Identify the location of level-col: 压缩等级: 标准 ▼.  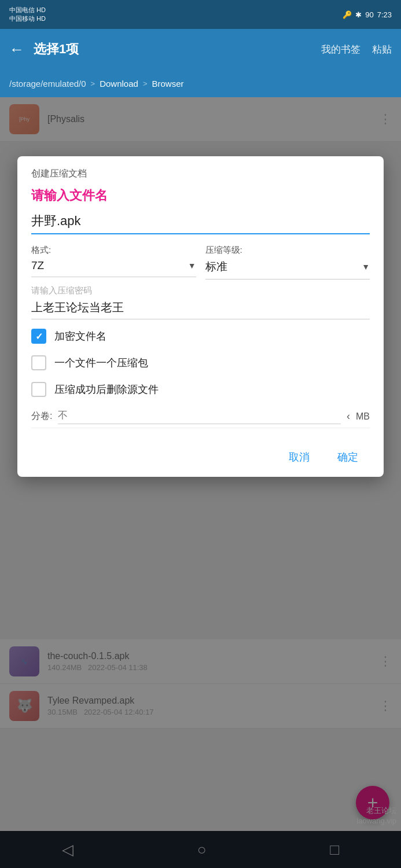
(288, 262).